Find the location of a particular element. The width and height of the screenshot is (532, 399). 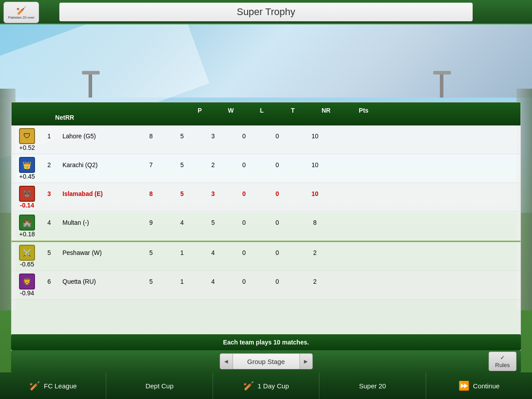

info-bar: Each team plays 10 matches. is located at coordinates (266, 342).